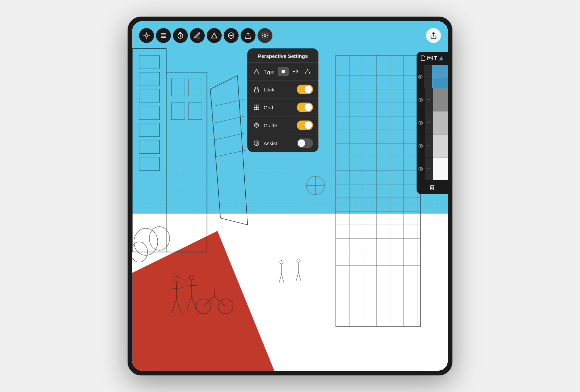  Describe the element at coordinates (436, 59) in the screenshot. I see `text-tool-icon: T` at that location.